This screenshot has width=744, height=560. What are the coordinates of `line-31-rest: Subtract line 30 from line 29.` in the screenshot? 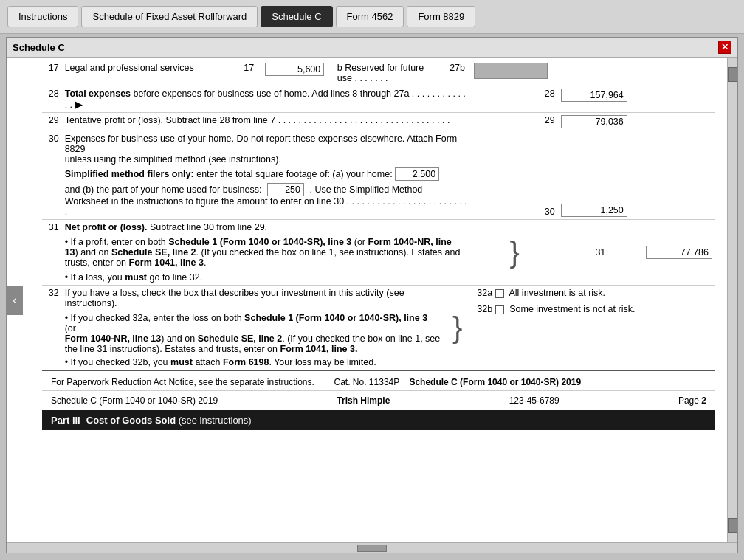 It's located at (208, 227).